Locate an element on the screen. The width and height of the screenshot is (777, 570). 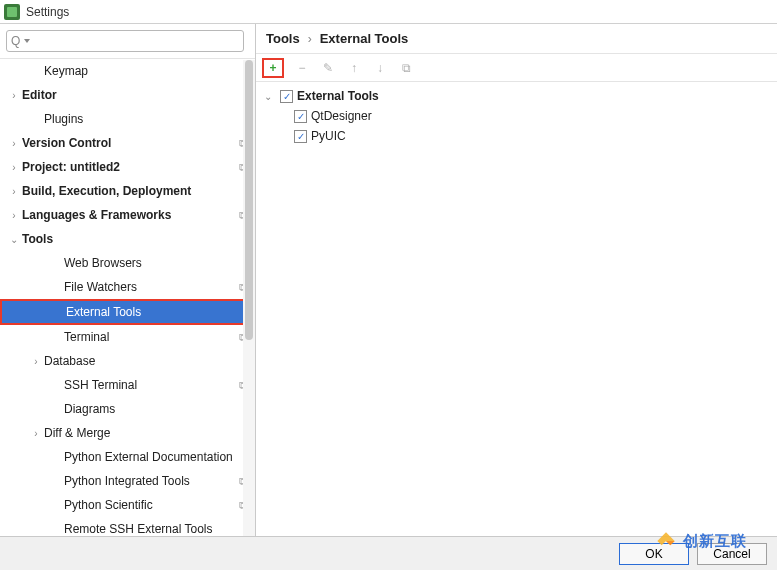
sidebar-item: Remote SSH External Tools is located at coordinates (128, 526).